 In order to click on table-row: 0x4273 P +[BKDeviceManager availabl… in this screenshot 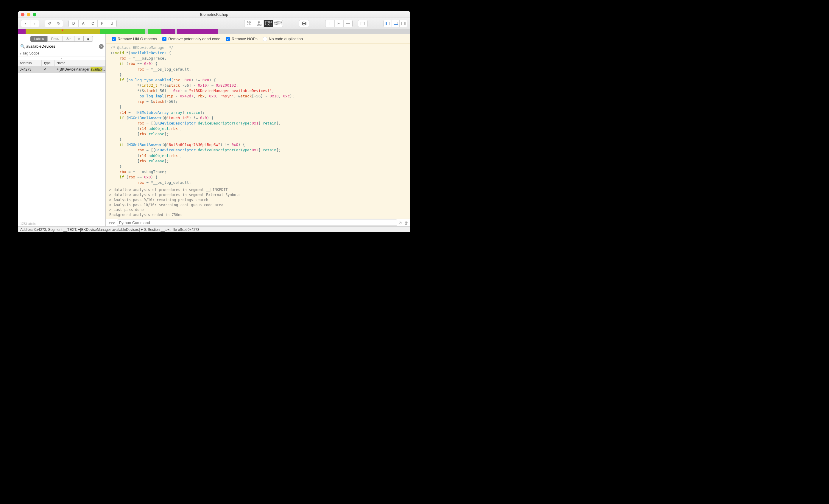, I will do `click(62, 69)`.